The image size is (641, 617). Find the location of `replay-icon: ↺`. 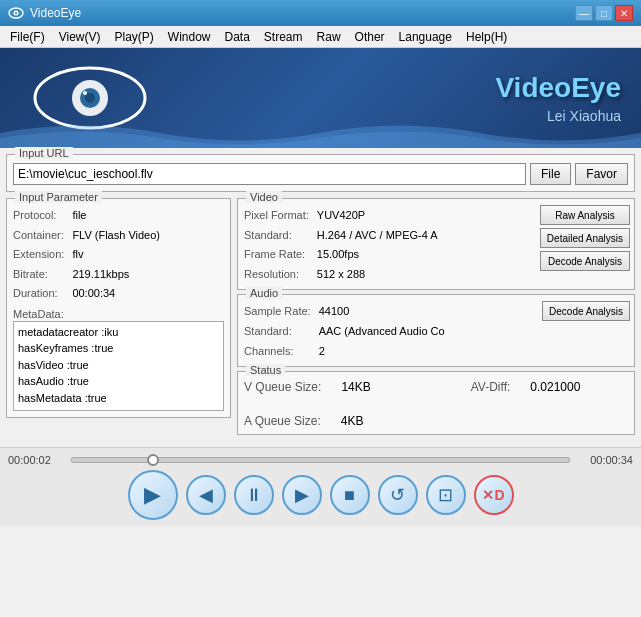

replay-icon: ↺ is located at coordinates (398, 495).